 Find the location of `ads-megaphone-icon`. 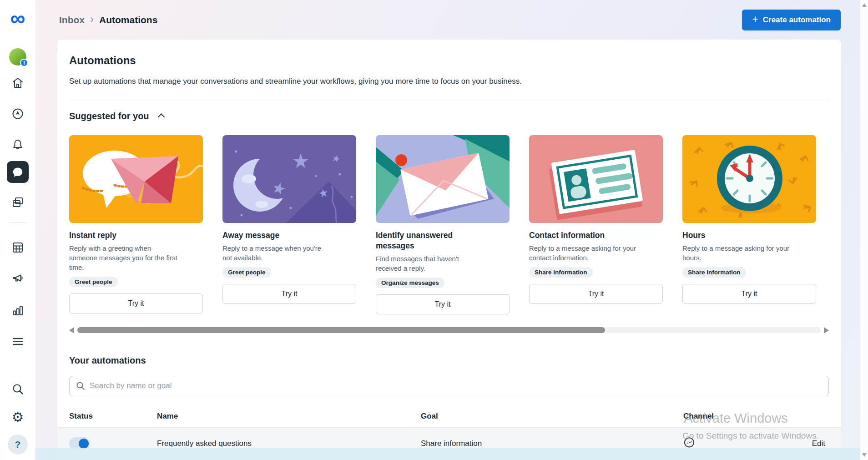

ads-megaphone-icon is located at coordinates (18, 278).